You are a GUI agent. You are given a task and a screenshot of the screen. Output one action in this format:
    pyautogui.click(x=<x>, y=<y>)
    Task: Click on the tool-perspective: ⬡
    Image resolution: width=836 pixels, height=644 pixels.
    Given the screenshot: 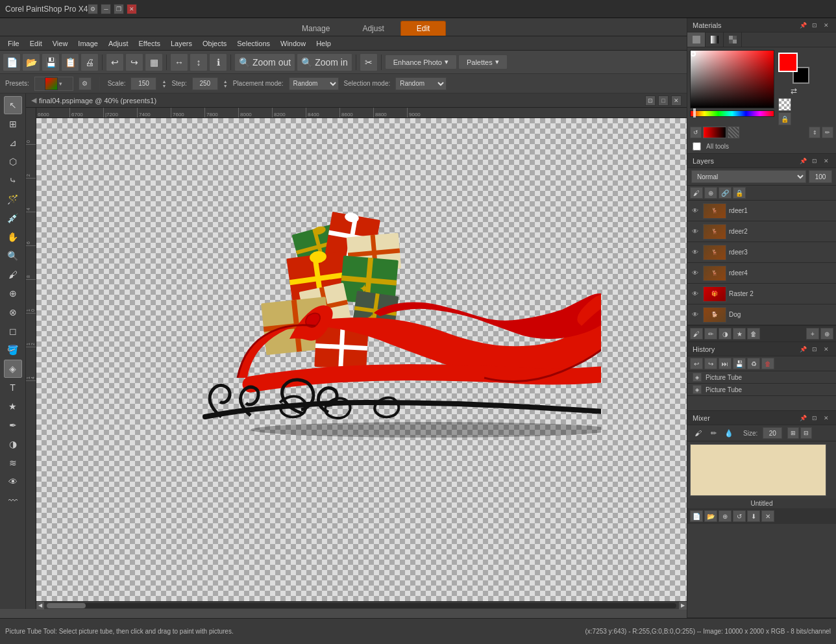 What is the action you would take?
    pyautogui.click(x=13, y=162)
    